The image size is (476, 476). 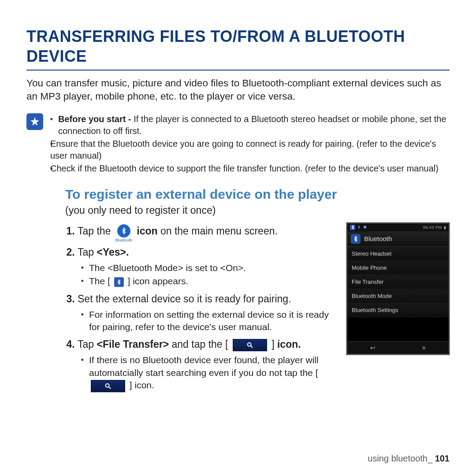 I want to click on status-pause-icon: Ⅱ, so click(x=359, y=227).